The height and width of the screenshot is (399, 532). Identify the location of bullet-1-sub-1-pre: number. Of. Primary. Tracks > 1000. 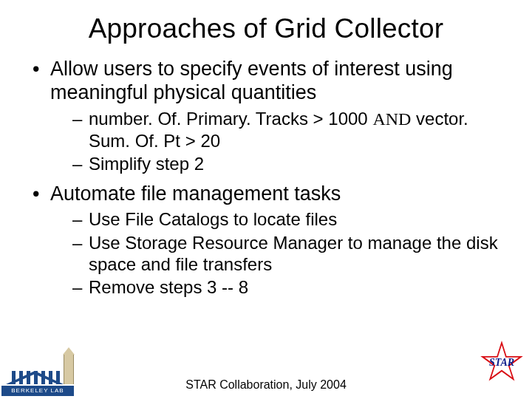
(231, 118).